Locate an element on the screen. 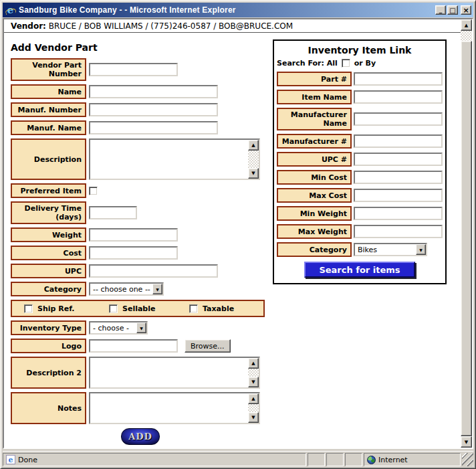  part-number-input is located at coordinates (398, 79).